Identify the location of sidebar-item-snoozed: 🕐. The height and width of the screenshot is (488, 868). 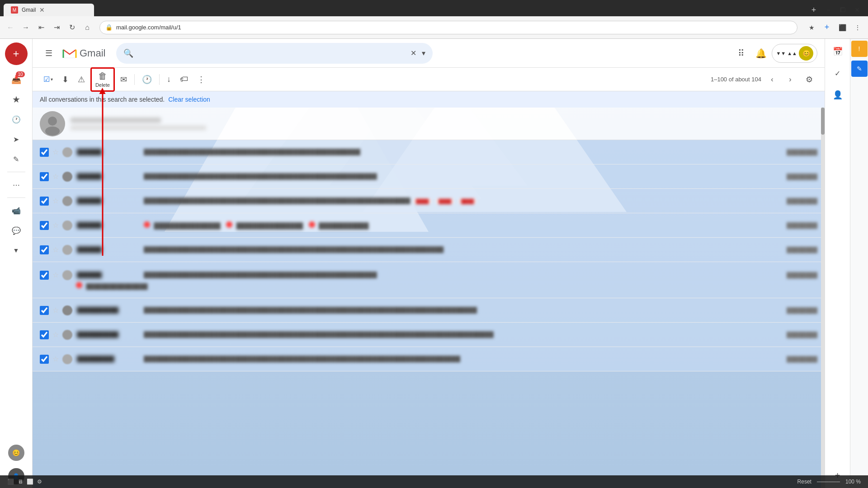
(16, 119).